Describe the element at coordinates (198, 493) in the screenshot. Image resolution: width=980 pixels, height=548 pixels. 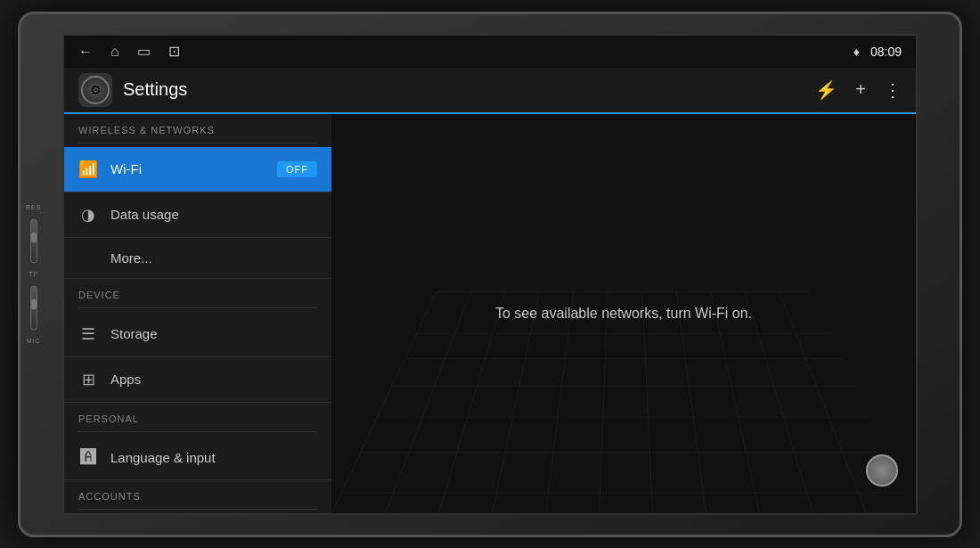
I see `section-header-accounts: ACCOUNTS` at that location.